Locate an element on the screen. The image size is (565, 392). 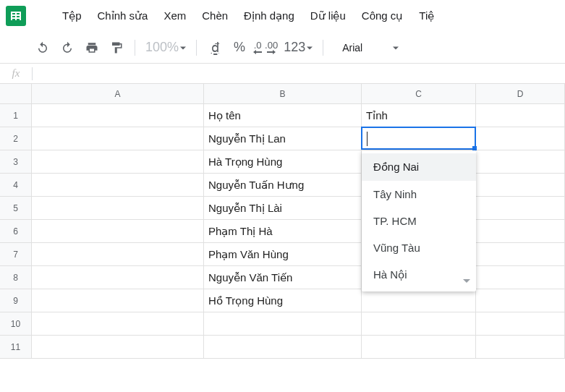
arrow-right-icon is located at coordinates (271, 52).